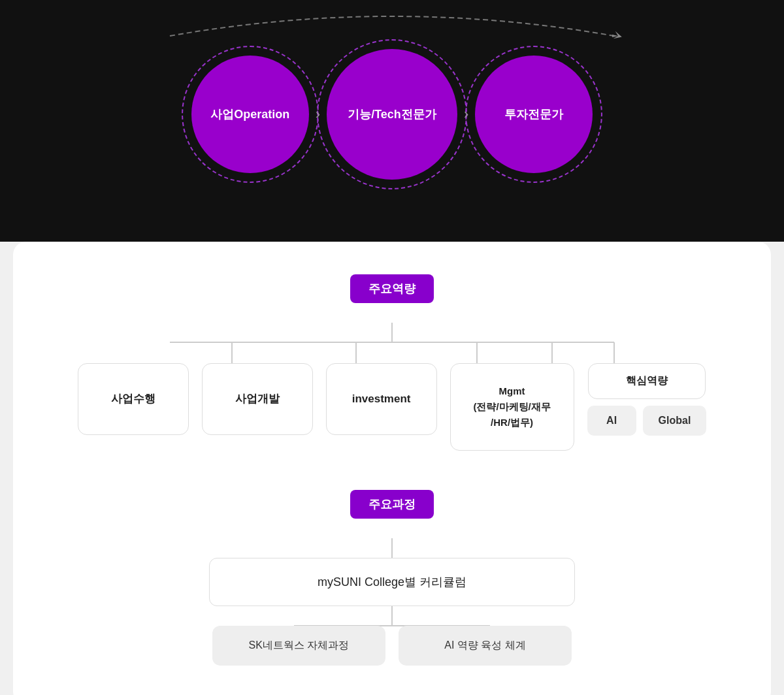 The image size is (784, 695). I want to click on core-sub-global: Global, so click(675, 421).